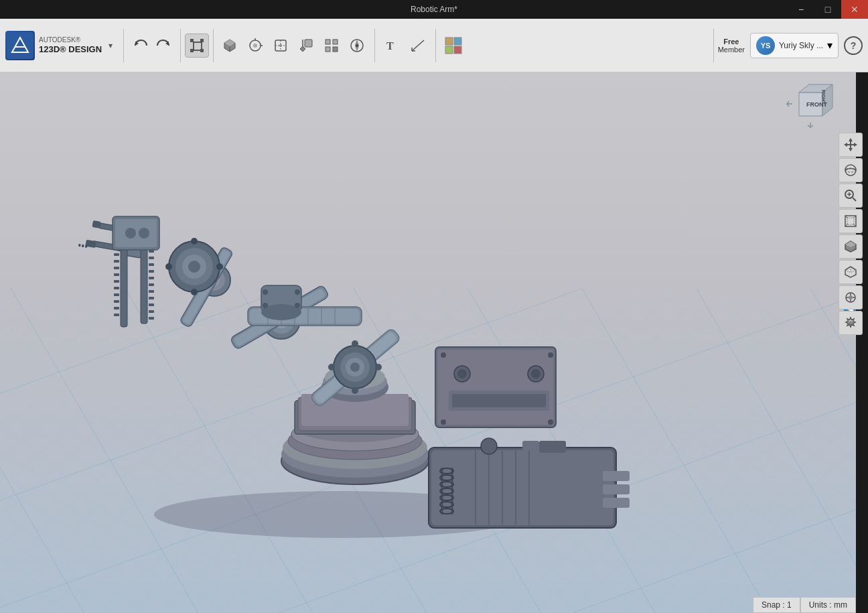  What do you see at coordinates (851, 297) in the screenshot?
I see `hidden-view-button` at bounding box center [851, 297].